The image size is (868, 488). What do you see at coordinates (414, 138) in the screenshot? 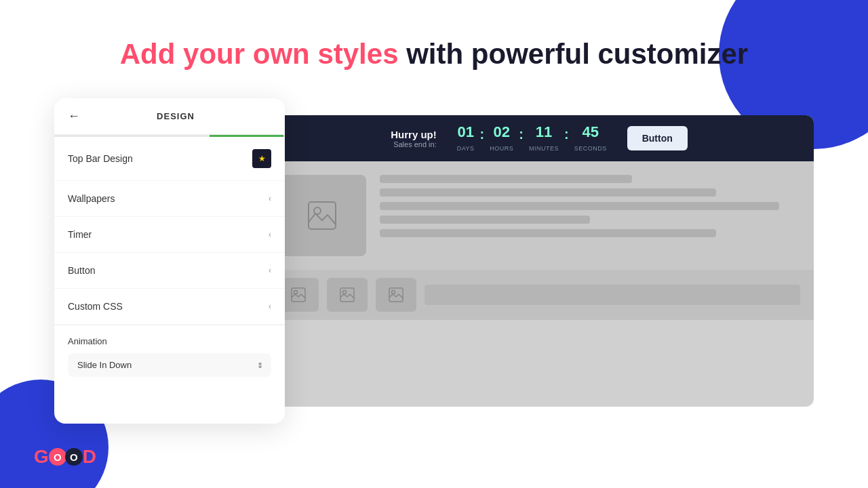
I see `hurry-text: Hurry up! Sales end in:` at bounding box center [414, 138].